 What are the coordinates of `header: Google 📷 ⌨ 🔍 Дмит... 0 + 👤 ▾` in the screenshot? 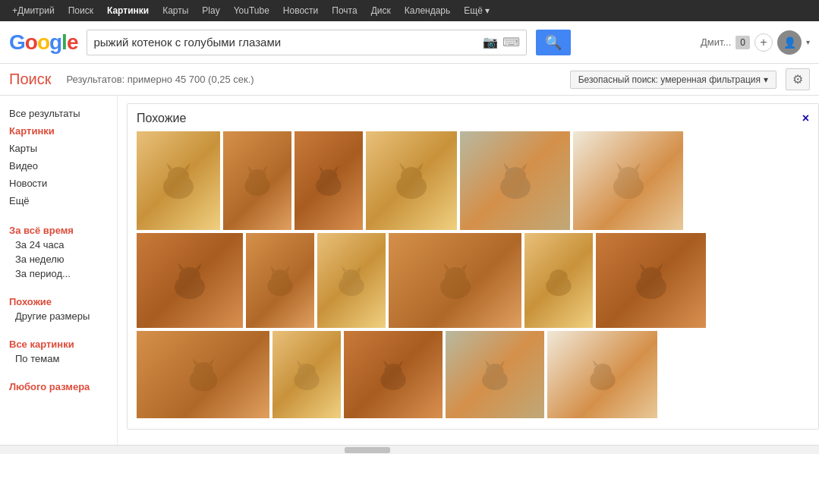 It's located at (410, 43).